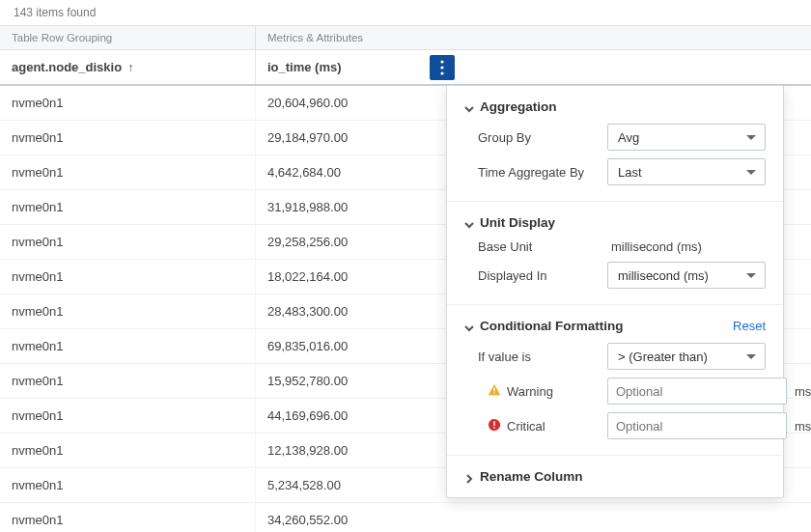  What do you see at coordinates (526, 427) in the screenshot?
I see `critical-label-text: Critical` at bounding box center [526, 427].